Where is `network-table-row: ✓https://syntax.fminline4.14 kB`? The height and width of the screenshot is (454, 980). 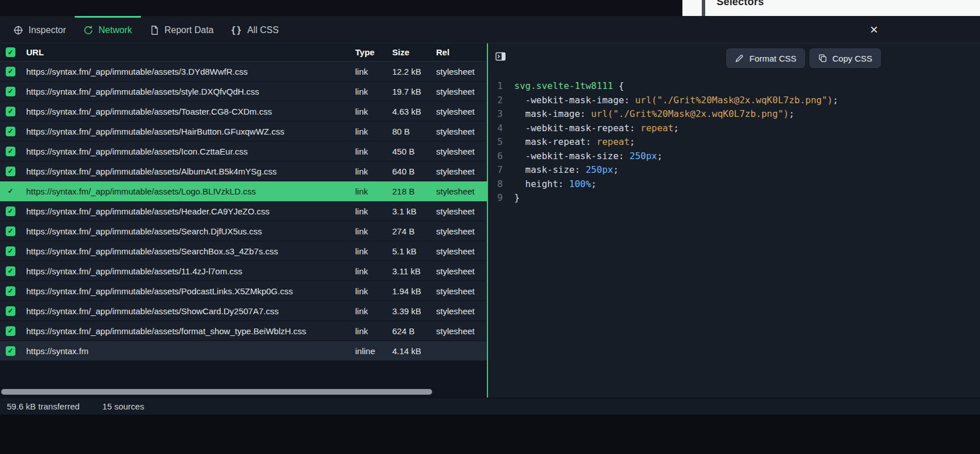 network-table-row: ✓https://syntax.fminline4.14 kB is located at coordinates (243, 351).